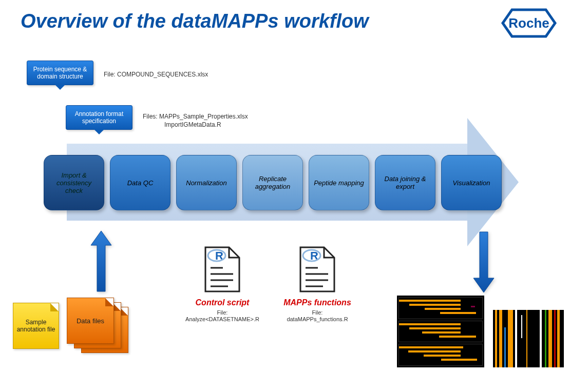 This screenshot has width=570, height=392. Describe the element at coordinates (99, 117) in the screenshot. I see `callout-annotation-format: Annotation format specification` at that location.